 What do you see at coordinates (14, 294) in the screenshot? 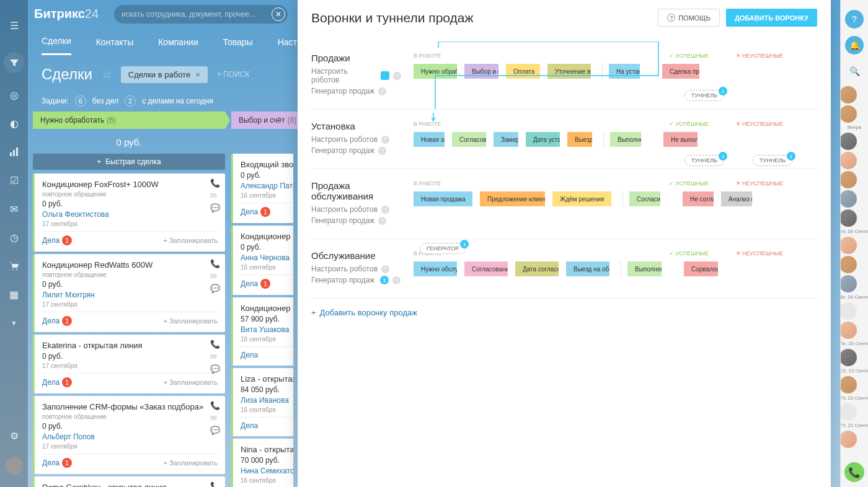
I see `app-icon: ▦` at bounding box center [14, 294].